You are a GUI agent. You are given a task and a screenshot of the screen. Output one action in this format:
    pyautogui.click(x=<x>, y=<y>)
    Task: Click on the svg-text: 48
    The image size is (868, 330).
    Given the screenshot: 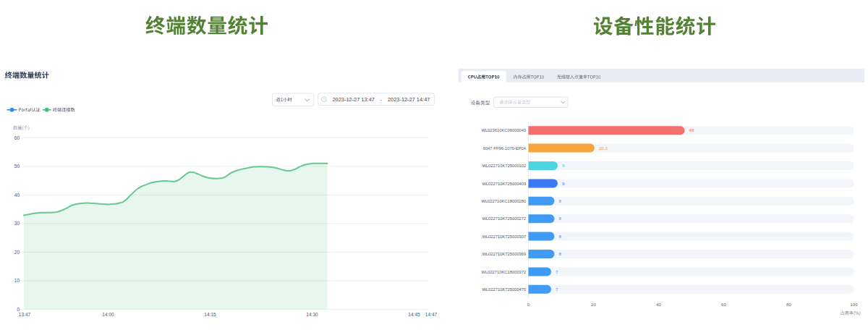 What is the action you would take?
    pyautogui.click(x=692, y=130)
    